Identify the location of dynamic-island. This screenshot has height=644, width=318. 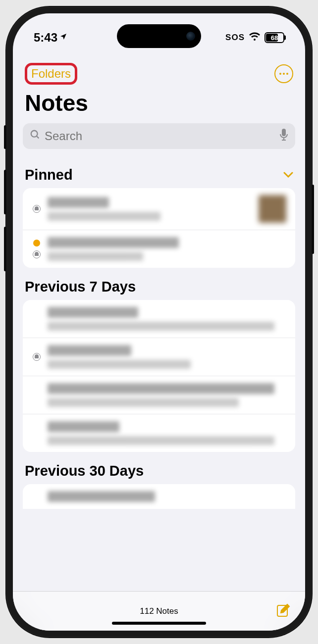
(159, 36).